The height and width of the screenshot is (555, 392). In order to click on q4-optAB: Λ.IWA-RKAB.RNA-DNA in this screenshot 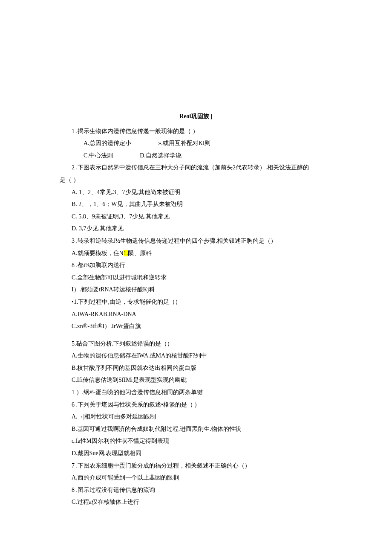, I will do `click(196, 315)`.